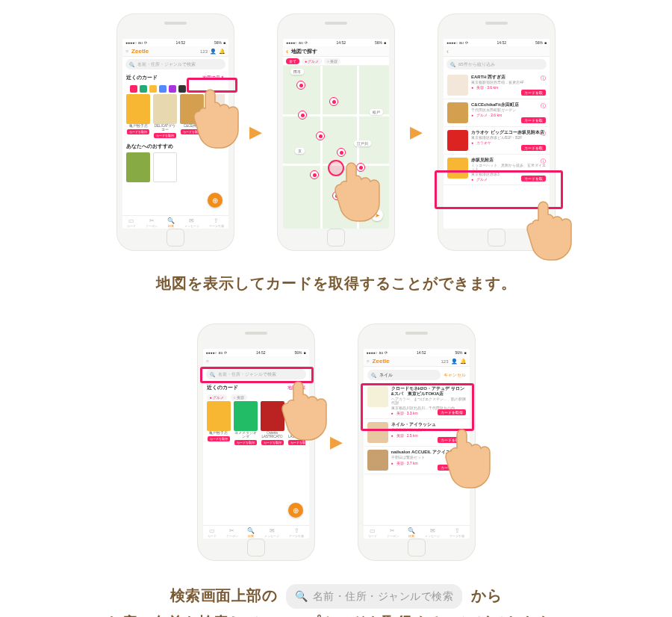 The width and height of the screenshot is (672, 617). Describe the element at coordinates (204, 52) in the screenshot. I see `points-count: 123` at that location.